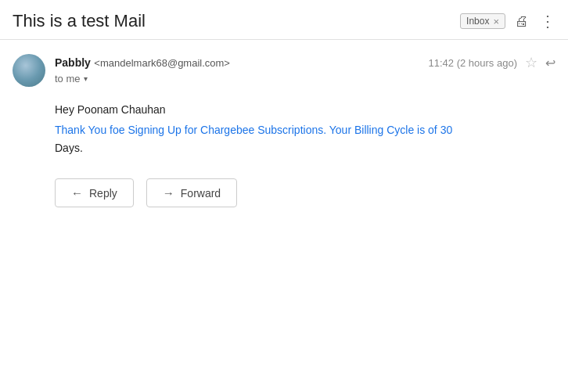  Describe the element at coordinates (551, 63) in the screenshot. I see `reply-icon: ↩` at that location.